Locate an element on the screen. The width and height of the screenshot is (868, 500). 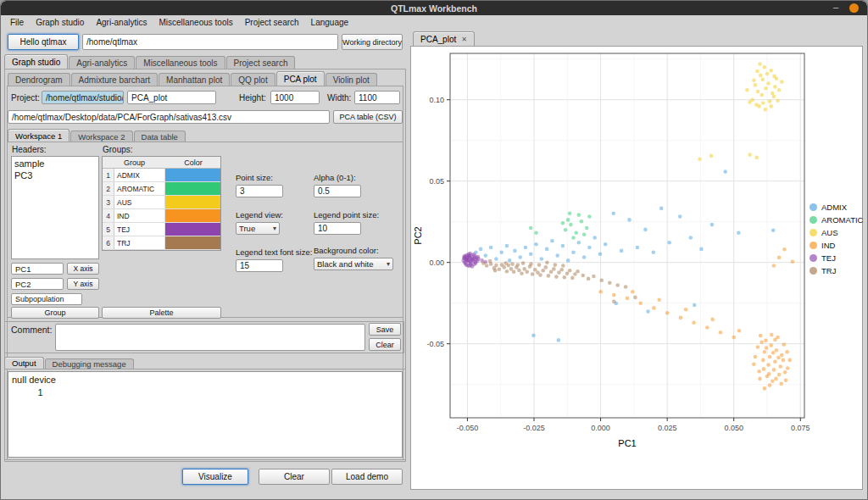
group-row-index: 2 is located at coordinates (108, 188).